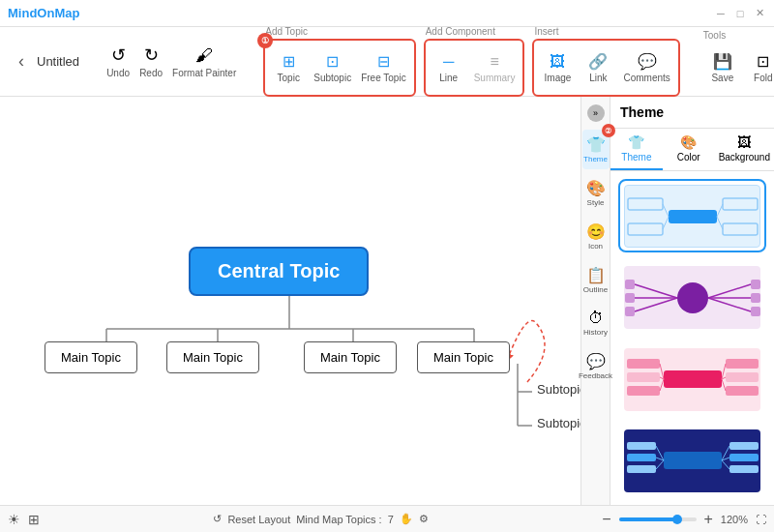 The height and width of the screenshot is (532, 774). I want to click on summary-label: Summary, so click(495, 77).